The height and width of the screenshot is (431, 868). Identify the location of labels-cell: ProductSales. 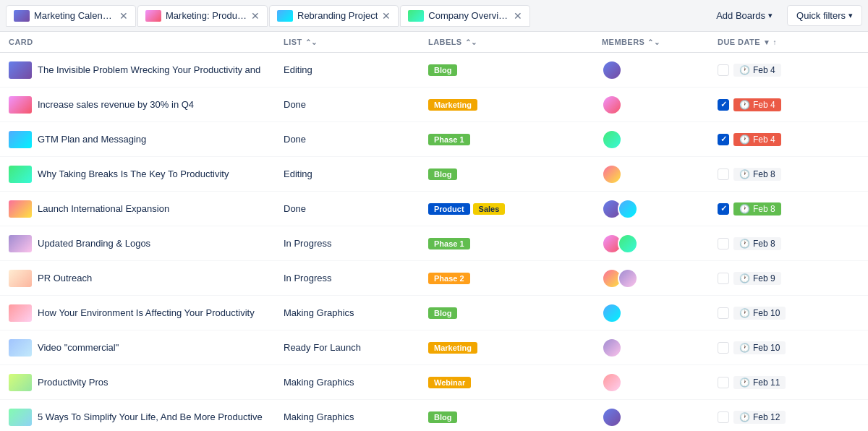
(515, 209).